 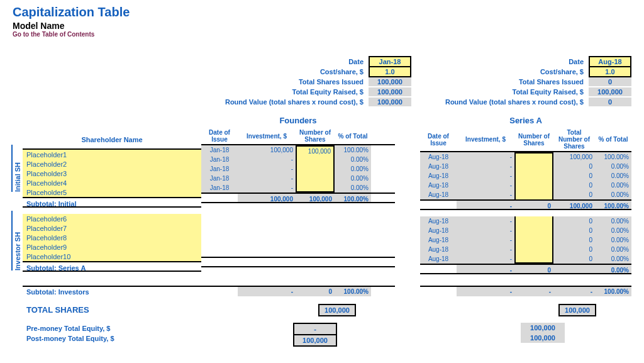 What do you see at coordinates (112, 228) in the screenshot?
I see `shareholder-name-input: Placeholder7` at bounding box center [112, 228].